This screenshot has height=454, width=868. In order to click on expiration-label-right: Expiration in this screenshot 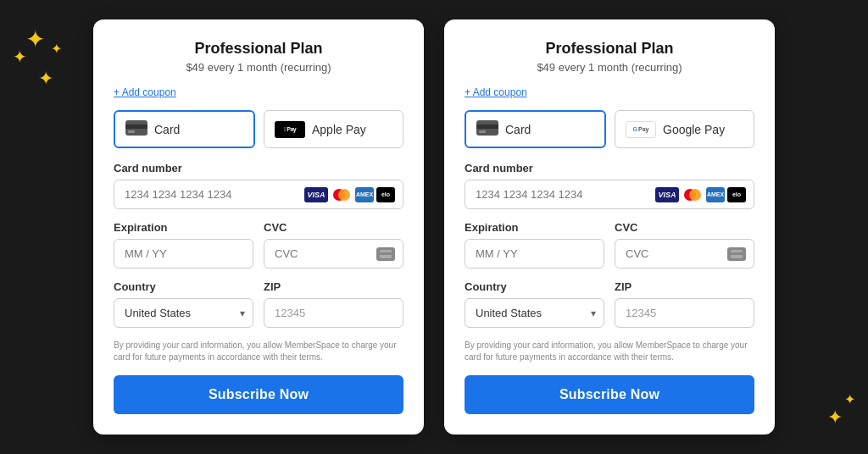, I will do `click(534, 227)`.